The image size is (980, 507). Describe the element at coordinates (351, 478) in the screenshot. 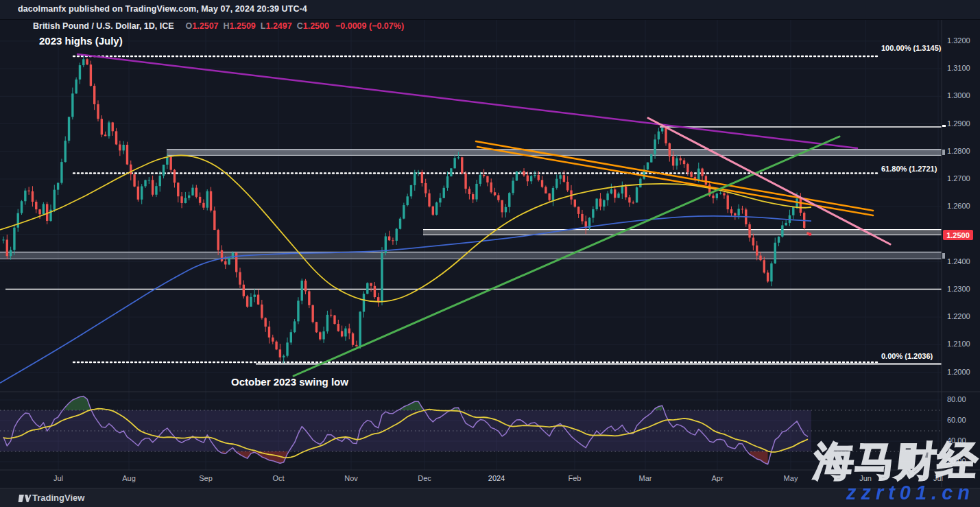

I see `time-axis-label: Nov` at that location.